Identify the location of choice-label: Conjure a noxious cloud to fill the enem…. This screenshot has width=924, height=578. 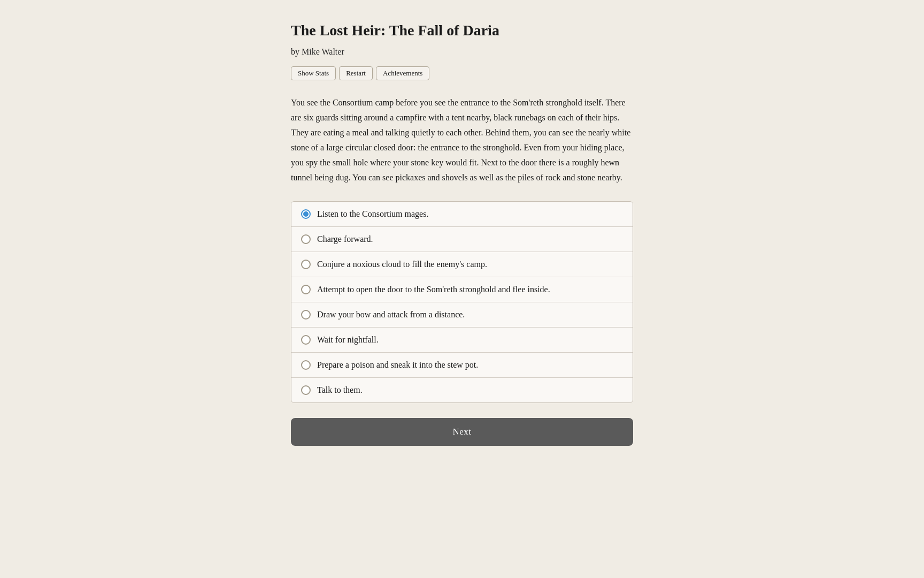
(402, 264).